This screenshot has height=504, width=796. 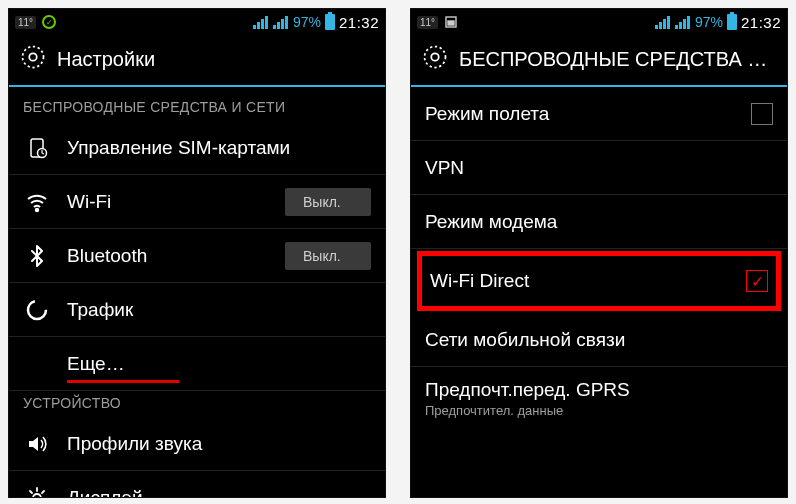 I want to click on status-bar: 11° ✓ 97% 21:32, so click(x=197, y=22).